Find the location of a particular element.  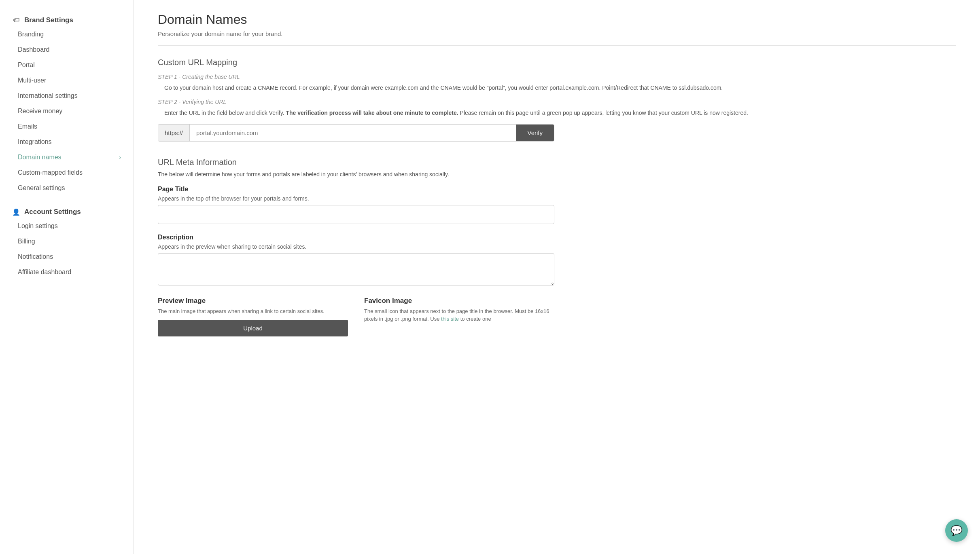

verify-button: Verify is located at coordinates (535, 133).